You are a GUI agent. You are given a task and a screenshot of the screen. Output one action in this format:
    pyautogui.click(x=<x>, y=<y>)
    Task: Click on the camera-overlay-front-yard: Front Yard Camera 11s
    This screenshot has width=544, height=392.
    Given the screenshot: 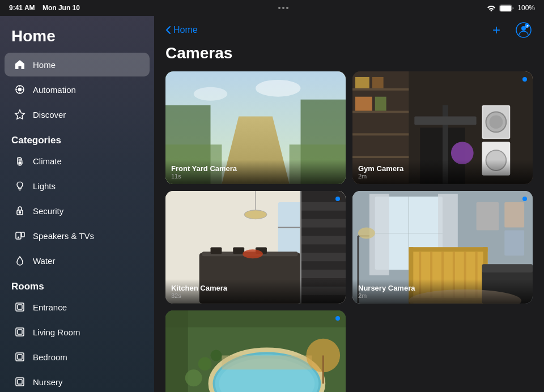 What is the action you would take?
    pyautogui.click(x=256, y=172)
    